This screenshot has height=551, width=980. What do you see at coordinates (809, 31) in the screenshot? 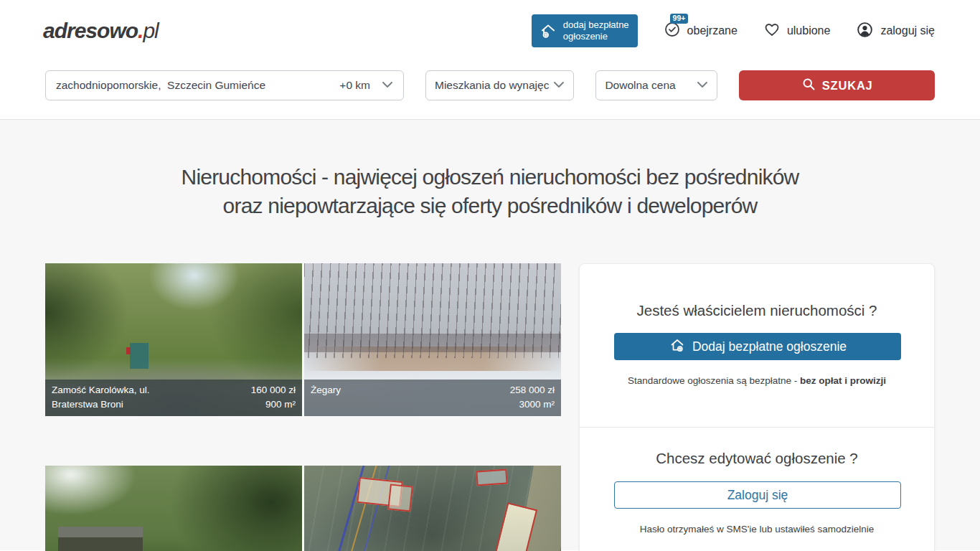
I see `favorites-label: ulubione` at bounding box center [809, 31].